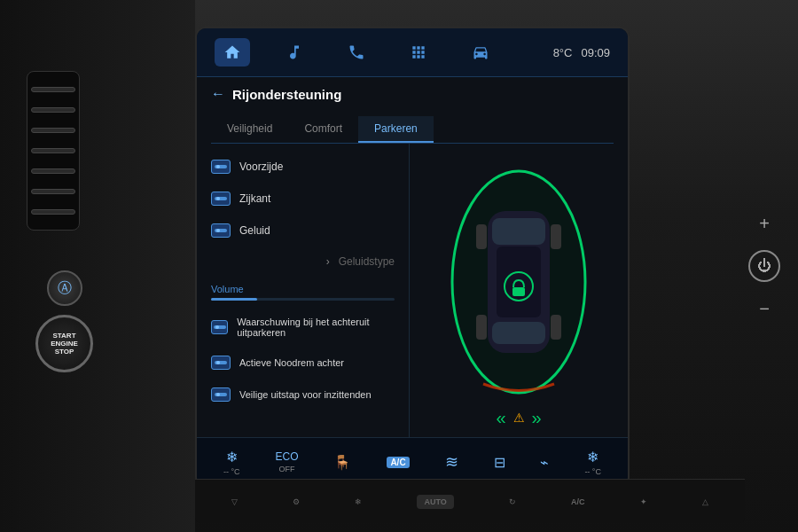  What do you see at coordinates (303, 293) in the screenshot?
I see `volume-section: Volume` at bounding box center [303, 293].